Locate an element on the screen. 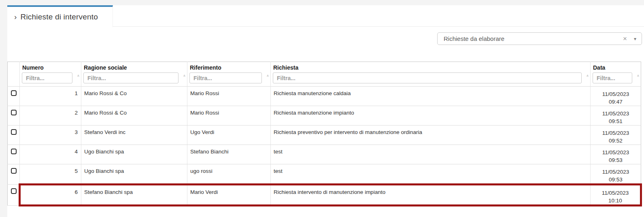  table-row: 6 Stefano Bianchi spa Mario Verdi Richie… is located at coordinates (325, 195).